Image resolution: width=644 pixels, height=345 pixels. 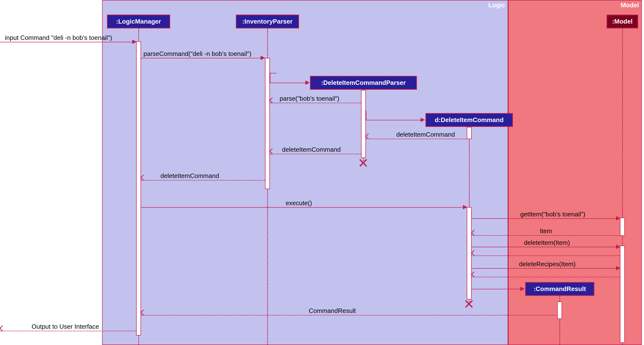 What do you see at coordinates (618, 218) in the screenshot?
I see `arrow-getitem` at bounding box center [618, 218].